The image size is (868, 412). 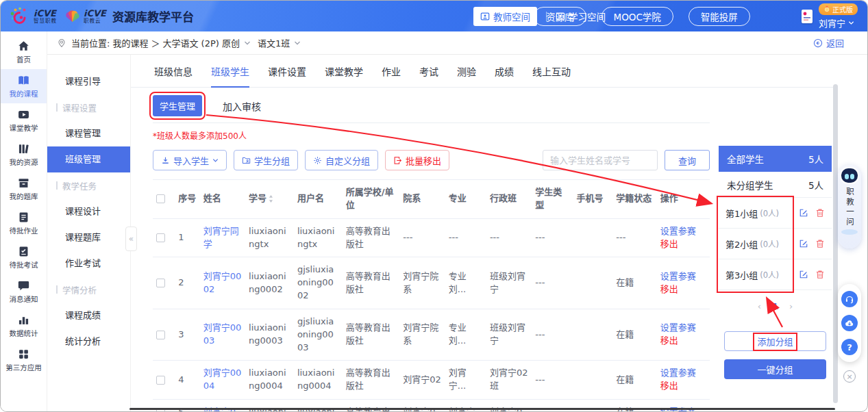 What do you see at coordinates (776, 275) in the screenshot?
I see `group-item-3: 第3小组(0人)` at bounding box center [776, 275].